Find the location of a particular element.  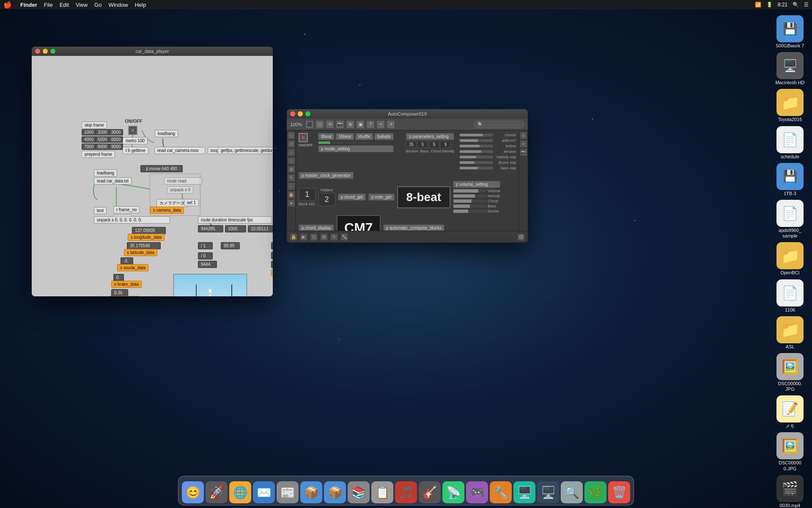

strip-btn-4: ♪ is located at coordinates (291, 161).